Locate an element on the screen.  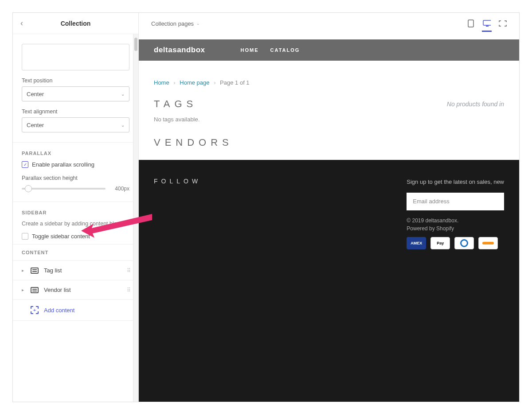
content-heading: CONTENT is located at coordinates (75, 252).